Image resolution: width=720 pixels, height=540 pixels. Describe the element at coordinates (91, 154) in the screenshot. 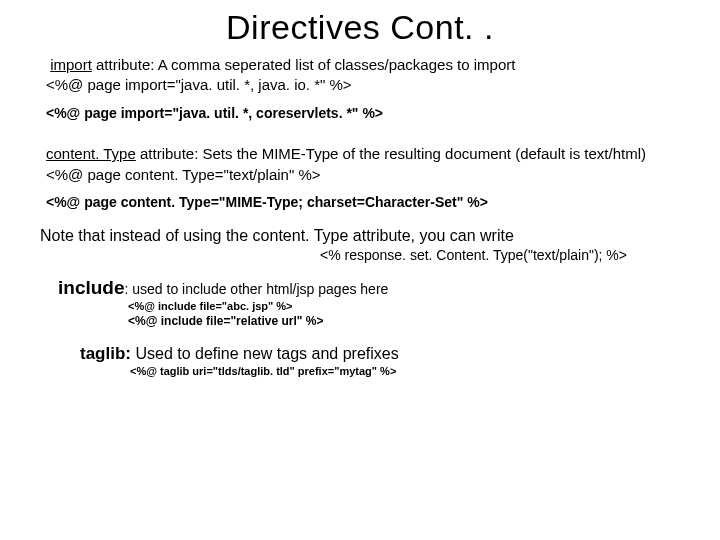

I see `content-type-label: content. Type` at that location.